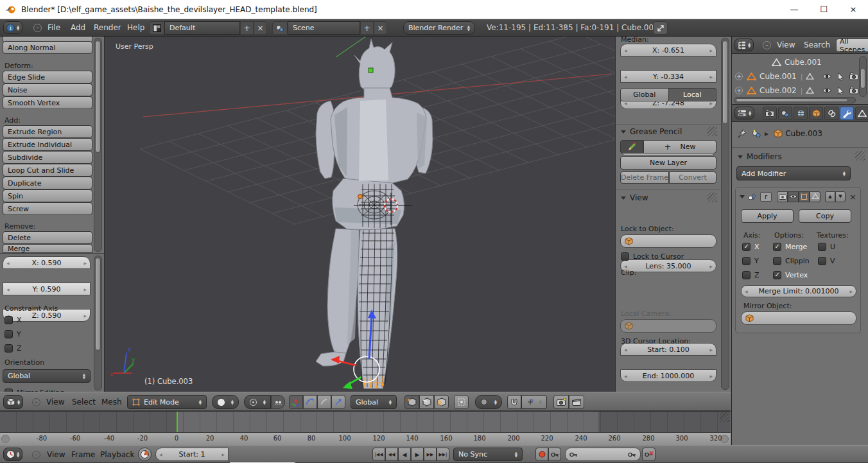 This screenshot has width=868, height=463. Describe the element at coordinates (680, 146) in the screenshot. I see `grease-new-button: +New` at that location.